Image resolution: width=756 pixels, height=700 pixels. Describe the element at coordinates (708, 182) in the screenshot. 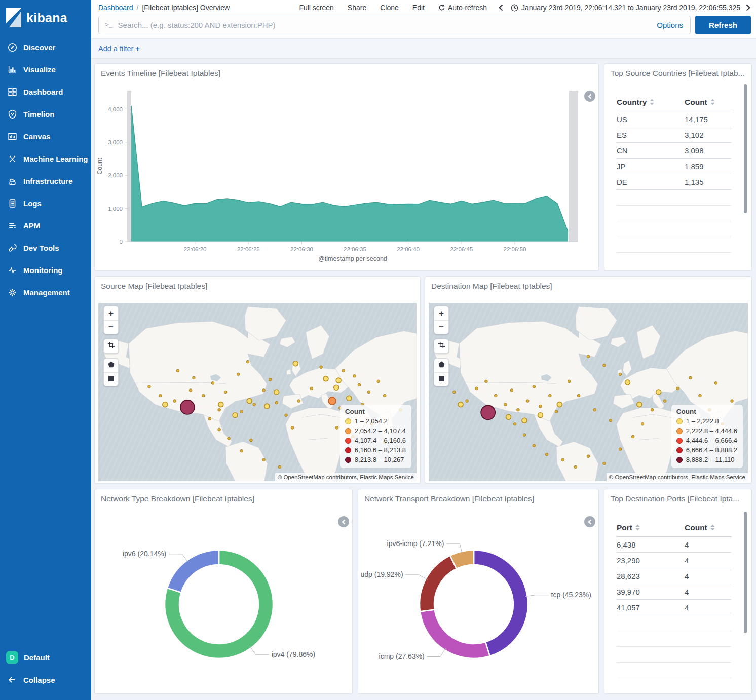

I see `table-cell: 1,135` at that location.